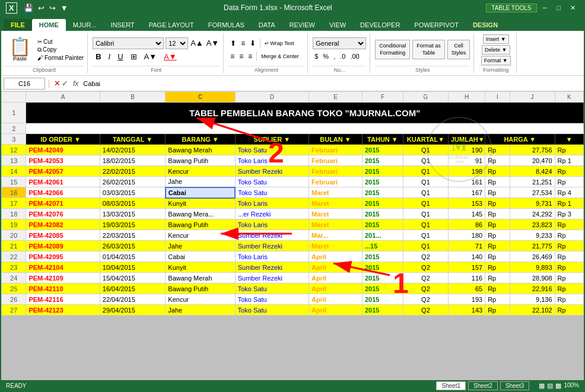 The height and width of the screenshot is (392, 585). Describe the element at coordinates (425, 193) in the screenshot. I see `cell-kuartal-16: Q1` at that location.